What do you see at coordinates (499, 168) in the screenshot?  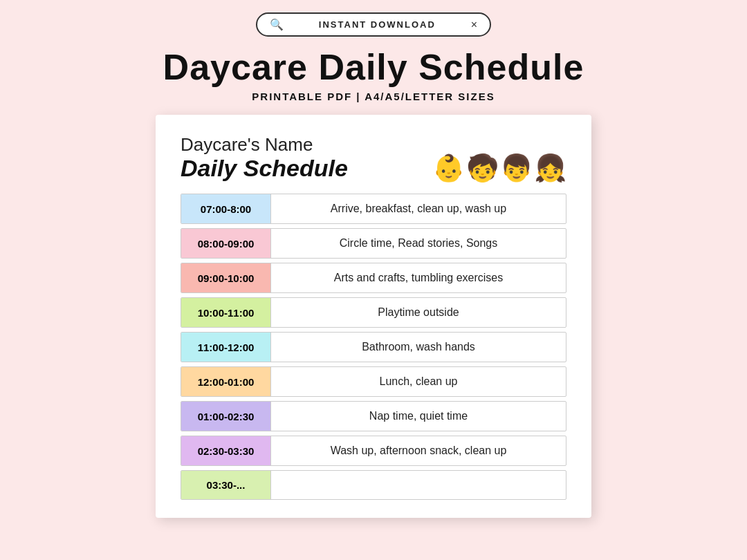 I see `children-illustration: 👶 🧒 👦 👧` at bounding box center [499, 168].